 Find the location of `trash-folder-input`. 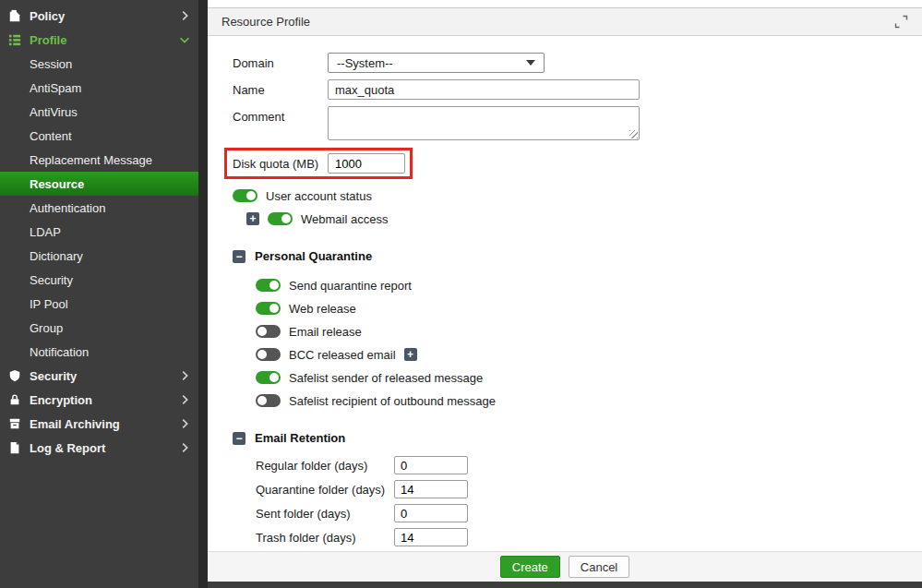

trash-folder-input is located at coordinates (431, 537).